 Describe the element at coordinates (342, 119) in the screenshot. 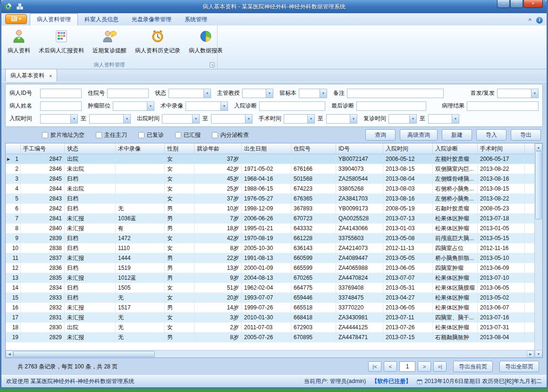

I see `surgery-time-to-select` at that location.